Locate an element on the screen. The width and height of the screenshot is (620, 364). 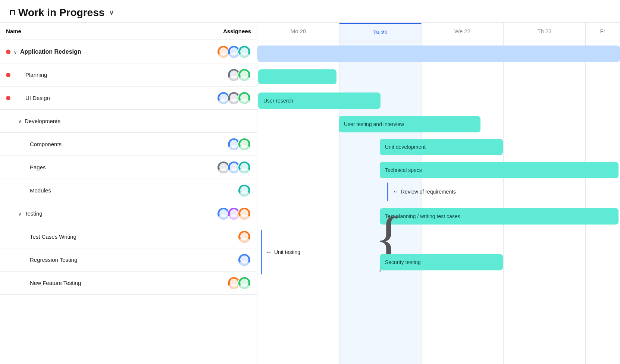
gantt-col-tu is located at coordinates (381, 203).